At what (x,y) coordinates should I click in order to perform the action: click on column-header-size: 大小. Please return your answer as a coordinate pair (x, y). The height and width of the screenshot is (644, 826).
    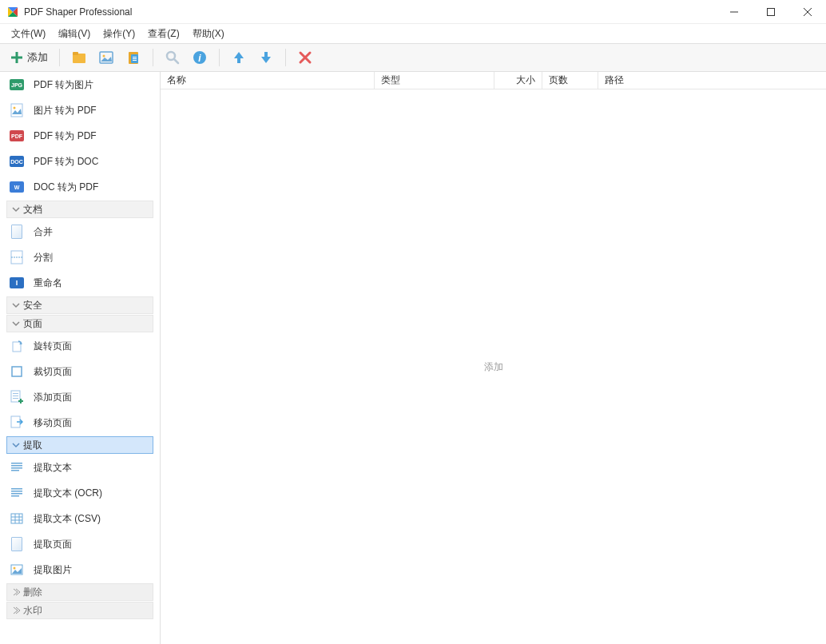
    Looking at the image, I should click on (518, 80).